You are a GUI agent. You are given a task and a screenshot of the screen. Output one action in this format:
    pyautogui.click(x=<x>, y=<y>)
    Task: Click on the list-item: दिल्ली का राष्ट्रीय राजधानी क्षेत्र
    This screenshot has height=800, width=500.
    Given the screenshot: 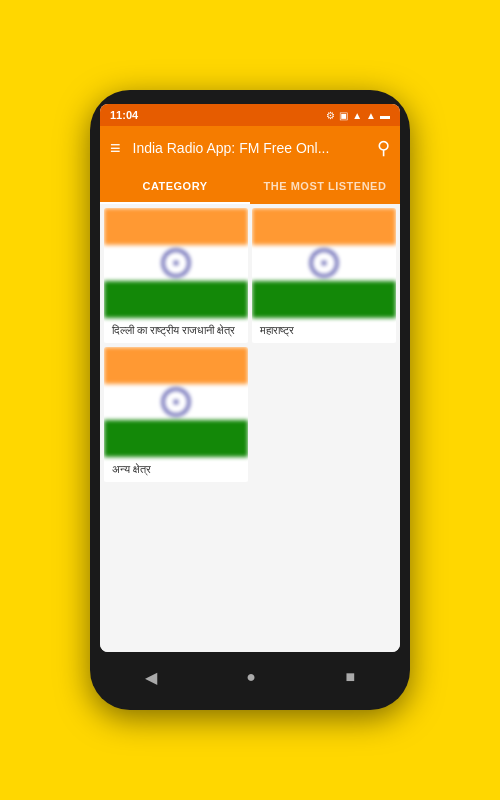 What is the action you would take?
    pyautogui.click(x=176, y=276)
    